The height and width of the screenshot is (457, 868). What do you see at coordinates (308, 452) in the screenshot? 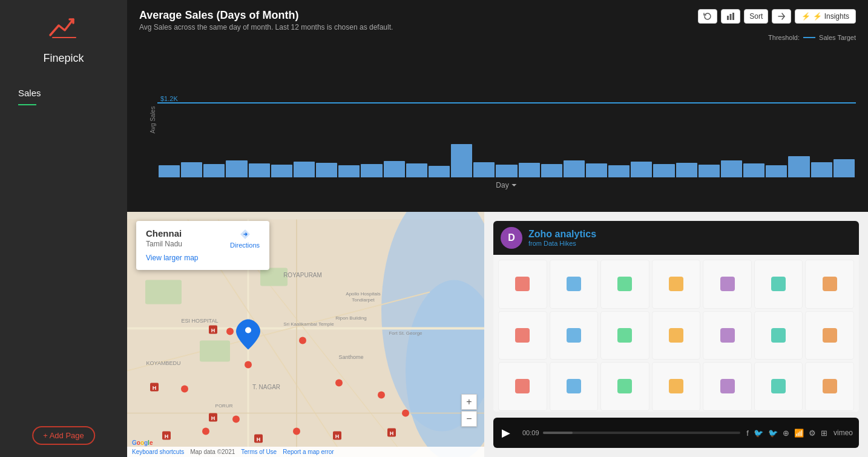
I see `report-error-link: Report a map error` at bounding box center [308, 452].